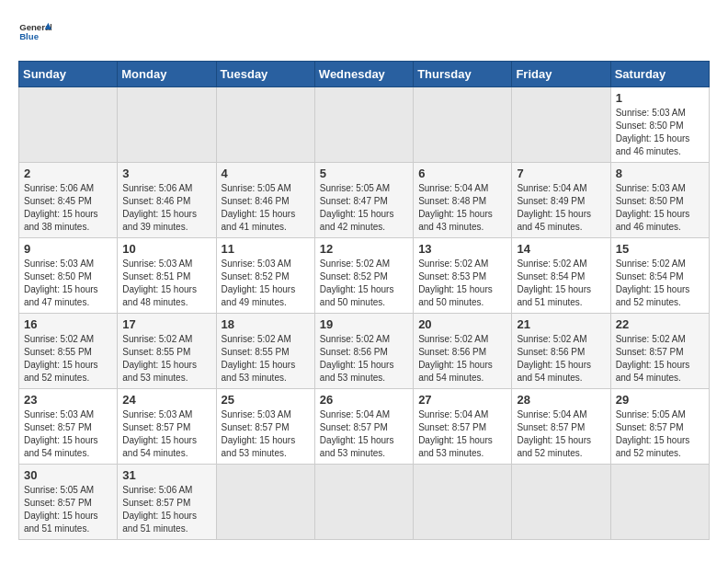 This screenshot has width=728, height=563. What do you see at coordinates (561, 276) in the screenshot?
I see `day-cell-14: 14Sunrise: 5:02 AMSunset: 8:54 PMDayligh…` at bounding box center [561, 276].